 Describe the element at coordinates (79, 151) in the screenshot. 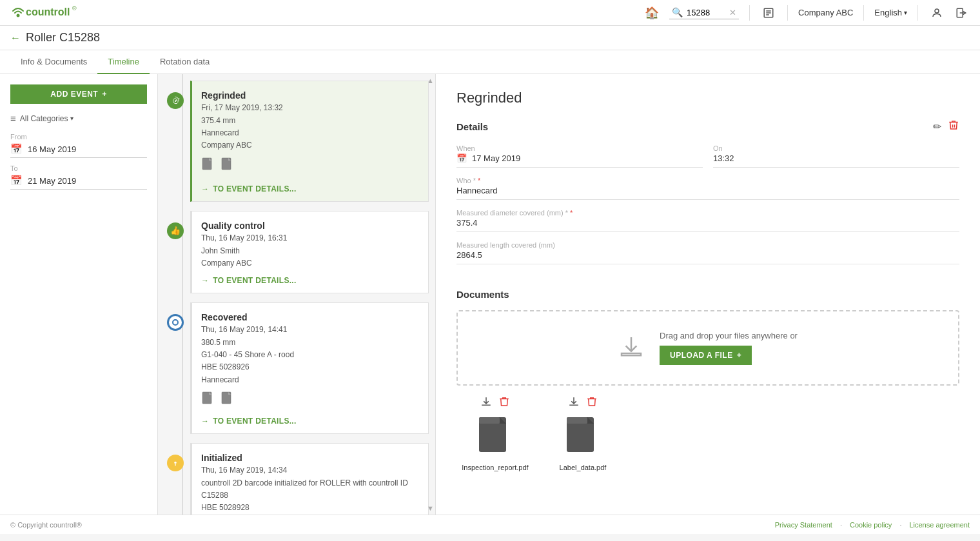

I see `from-date-field: 📅 16 May 2019` at that location.